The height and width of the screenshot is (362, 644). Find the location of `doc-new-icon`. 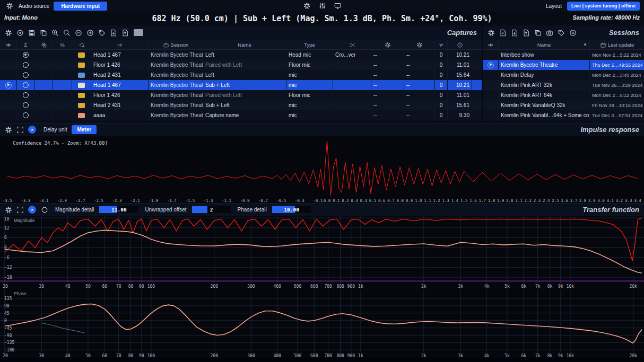

doc-new-icon is located at coordinates (503, 33).